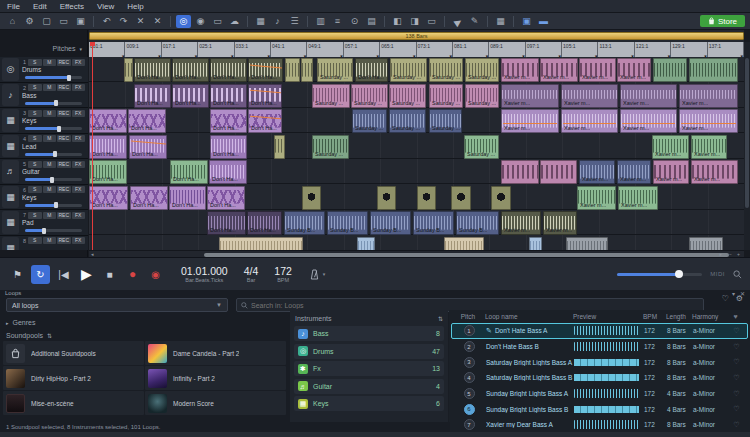  Describe the element at coordinates (44, 96) in the screenshot. I see `track-header: ♪2SMRECFXBass` at that location.